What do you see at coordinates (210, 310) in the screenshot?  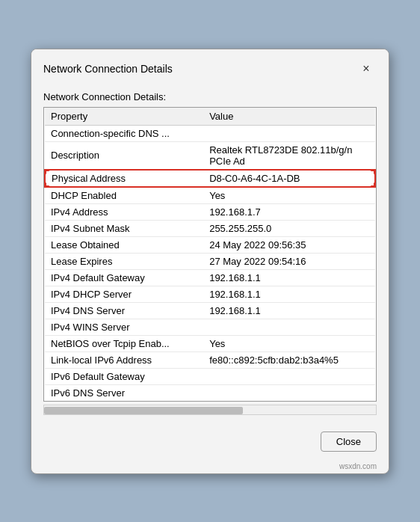 I see `table-row: IPv4 DNS Server192.168.1.1` at bounding box center [210, 310].